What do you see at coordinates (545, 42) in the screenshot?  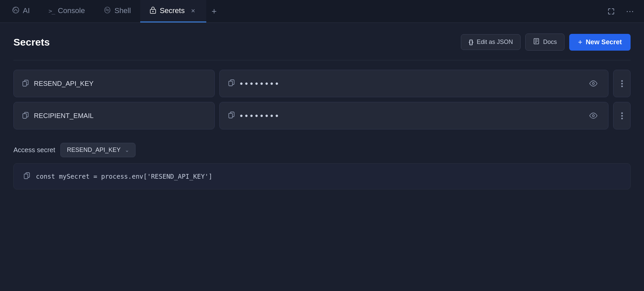 I see `docs-button: Docs` at bounding box center [545, 42].